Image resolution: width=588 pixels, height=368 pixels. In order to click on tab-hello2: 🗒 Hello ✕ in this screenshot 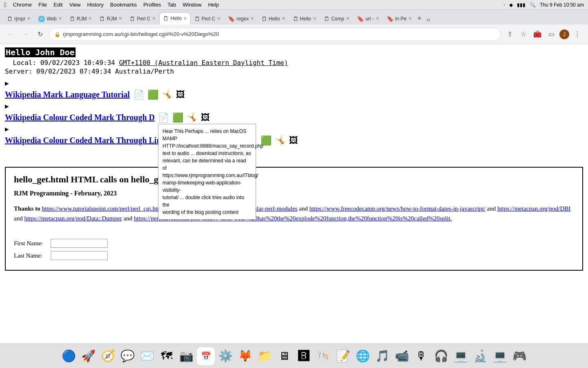, I will do `click(273, 18)`.